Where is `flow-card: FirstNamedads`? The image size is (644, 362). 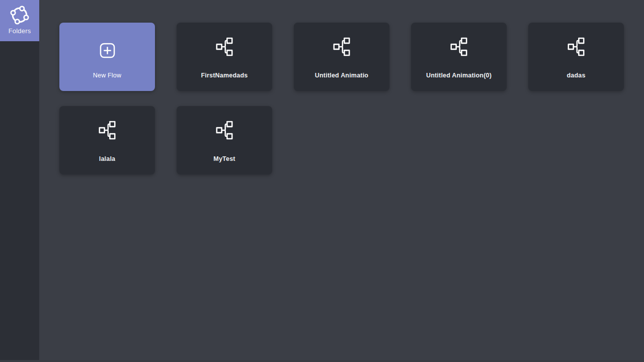 flow-card: FirstNamedads is located at coordinates (224, 57).